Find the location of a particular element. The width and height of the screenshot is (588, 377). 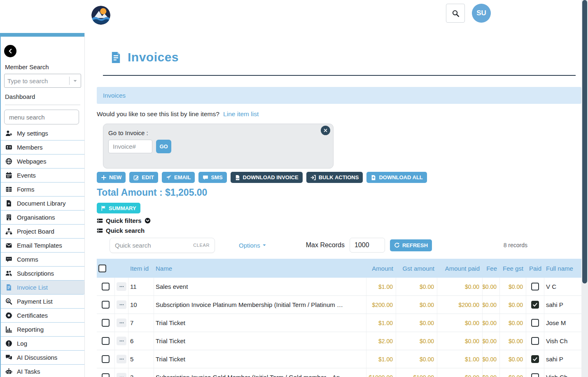

page-scrollbar is located at coordinates (585, 189).